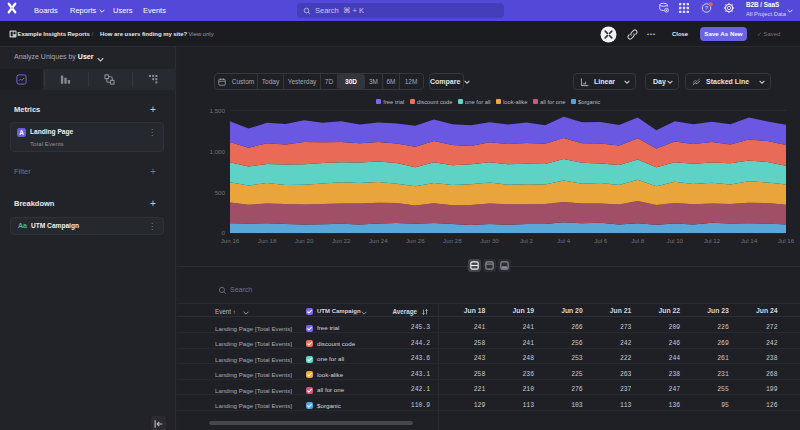 This screenshot has height=430, width=800. Describe the element at coordinates (416, 240) in the screenshot. I see `svg-text: Jun 26` at that location.